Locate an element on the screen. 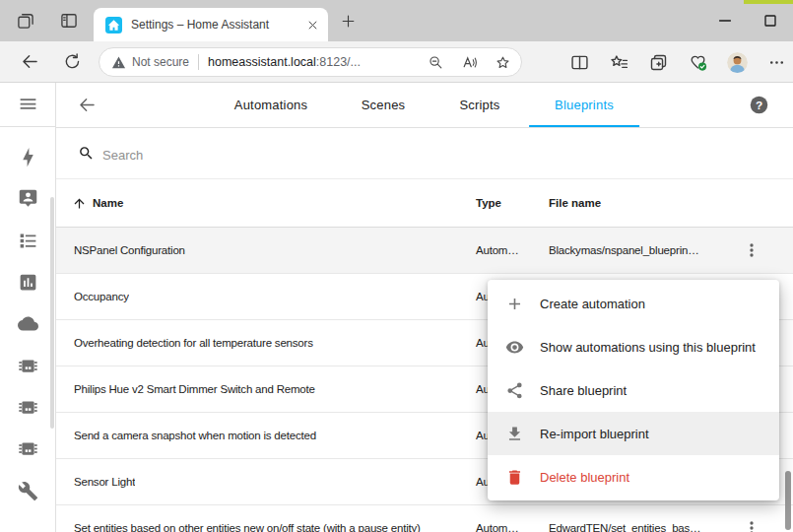 The image size is (793, 532). screen-edge-artifact is located at coordinates (768, 2).